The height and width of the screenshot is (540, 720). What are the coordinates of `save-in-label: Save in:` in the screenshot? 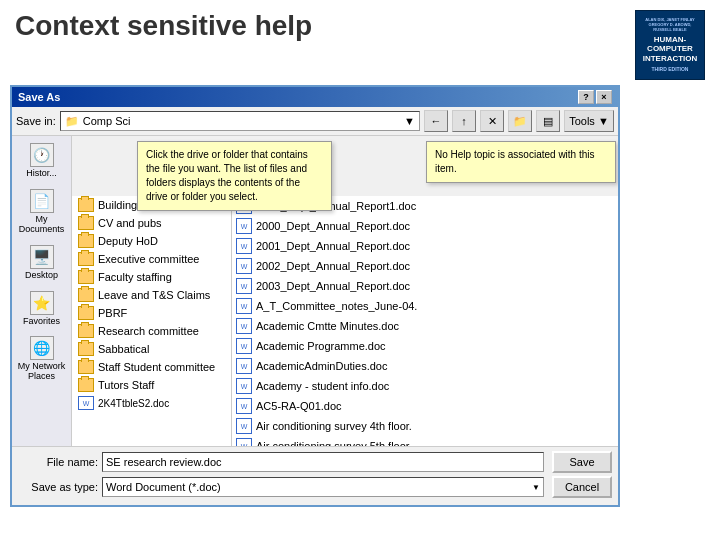 It's located at (36, 121).